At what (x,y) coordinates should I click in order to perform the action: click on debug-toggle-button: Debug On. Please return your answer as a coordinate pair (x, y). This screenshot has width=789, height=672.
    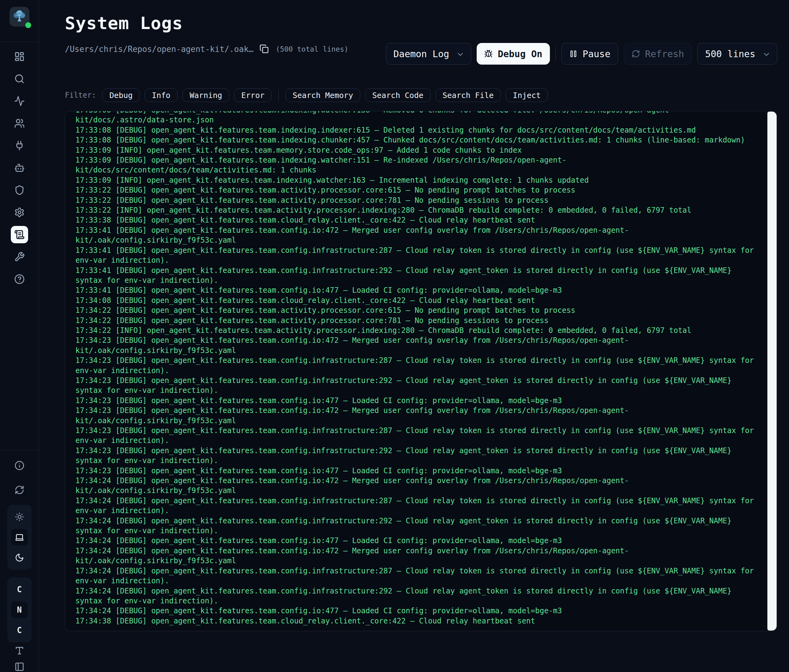
    Looking at the image, I should click on (513, 54).